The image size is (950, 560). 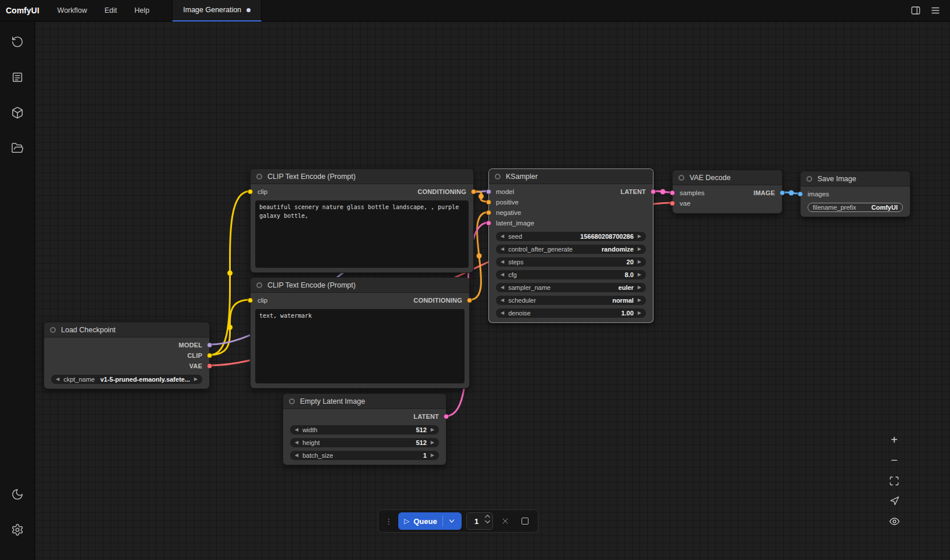 What do you see at coordinates (571, 300) in the screenshot?
I see `widget-scheduler: ◀ scheduler normal ▶` at bounding box center [571, 300].